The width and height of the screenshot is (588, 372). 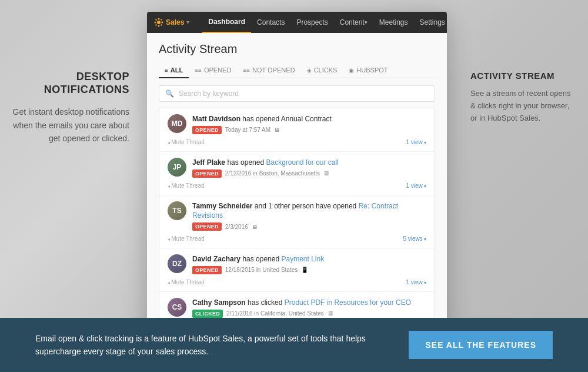 I want to click on tab-not-opened: ≡≡ NOT OPENED, so click(x=269, y=71).